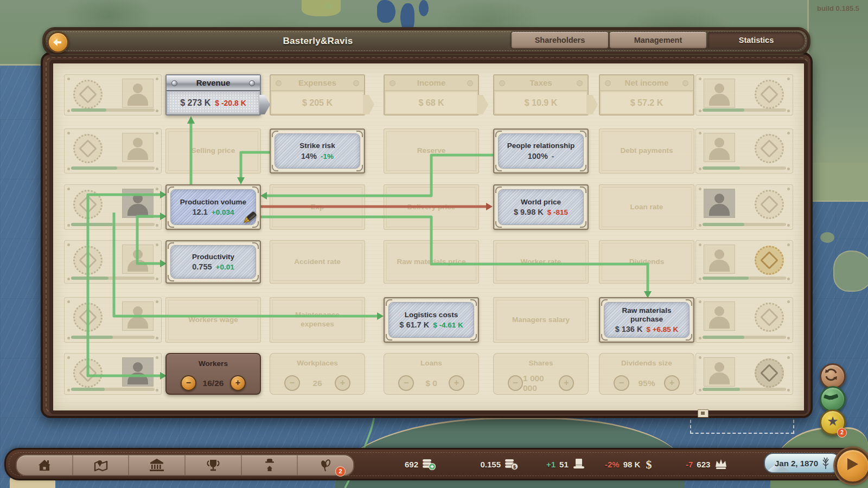 The height and width of the screenshot is (488, 868). I want to click on card-managers-salary: Managers salary, so click(541, 320).